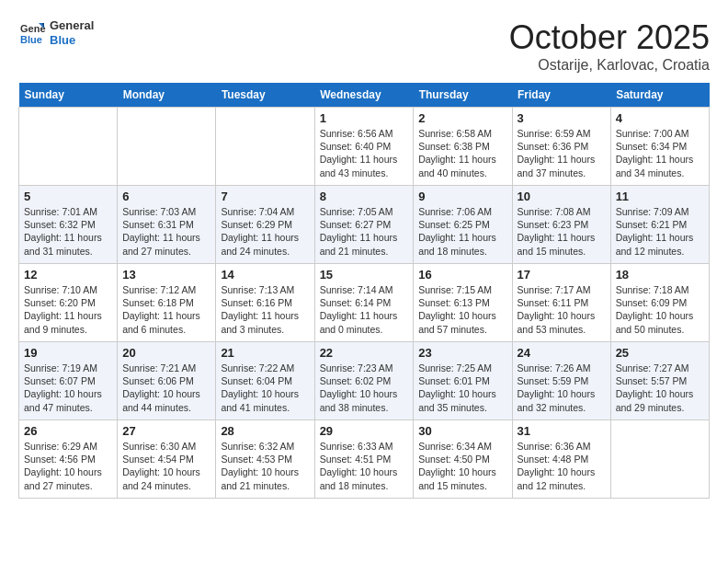 The height and width of the screenshot is (563, 728). What do you see at coordinates (561, 304) in the screenshot?
I see `calendar-cell: 17Sunrise: 7:17 AM Sunset: 6:11 PM Dayli…` at bounding box center [561, 304].